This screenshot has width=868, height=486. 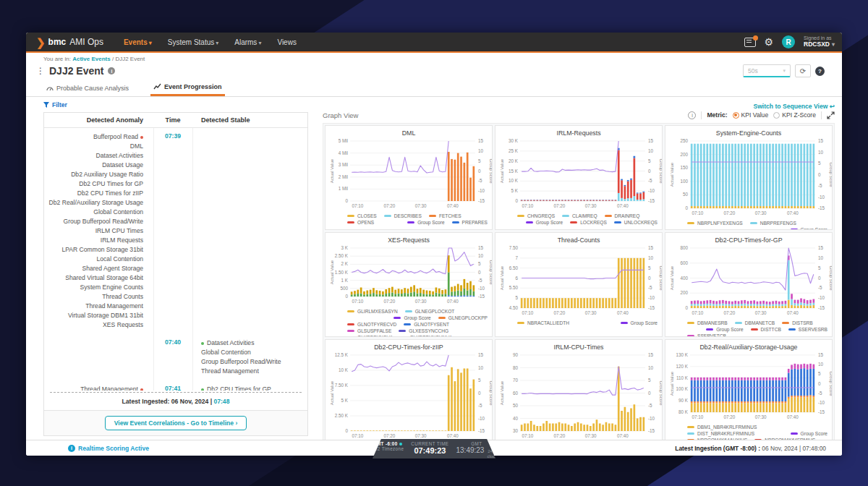 What do you see at coordinates (749, 285) in the screenshot?
I see `chart-card: Db2-CPU-Times-for-GP8006004002000151050-…` at bounding box center [749, 285].